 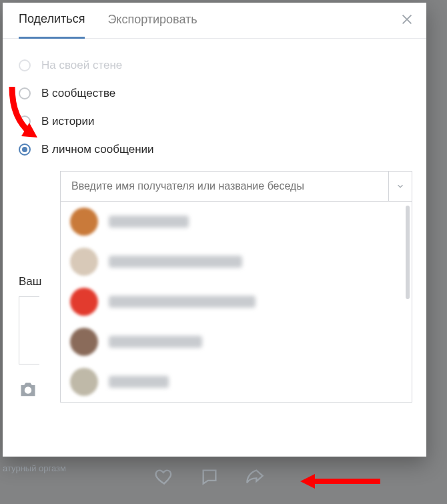 What do you see at coordinates (152, 25) in the screenshot?
I see `tab-export: Экспортировать` at bounding box center [152, 25].